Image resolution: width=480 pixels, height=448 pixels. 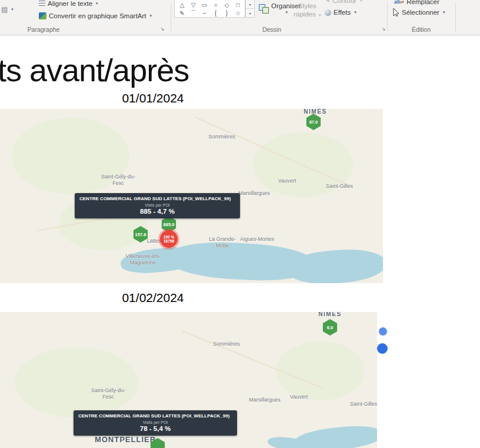 I want to click on ribbon: ▤ ▾ Aligner le texte ▾ Convertir en grap…, so click(x=240, y=18).